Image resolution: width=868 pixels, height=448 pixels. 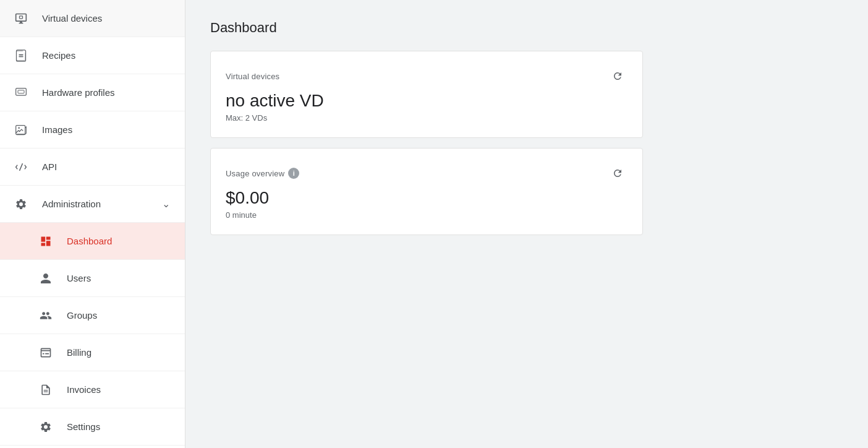 What do you see at coordinates (25, 93) in the screenshot?
I see `hardware-profiles-icon` at bounding box center [25, 93].